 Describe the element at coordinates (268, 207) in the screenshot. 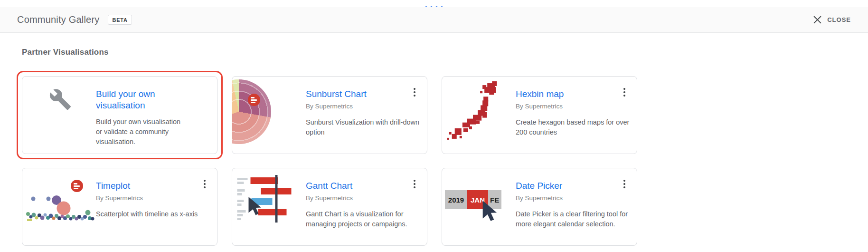

I see `gantt-chart-thumbnail` at that location.